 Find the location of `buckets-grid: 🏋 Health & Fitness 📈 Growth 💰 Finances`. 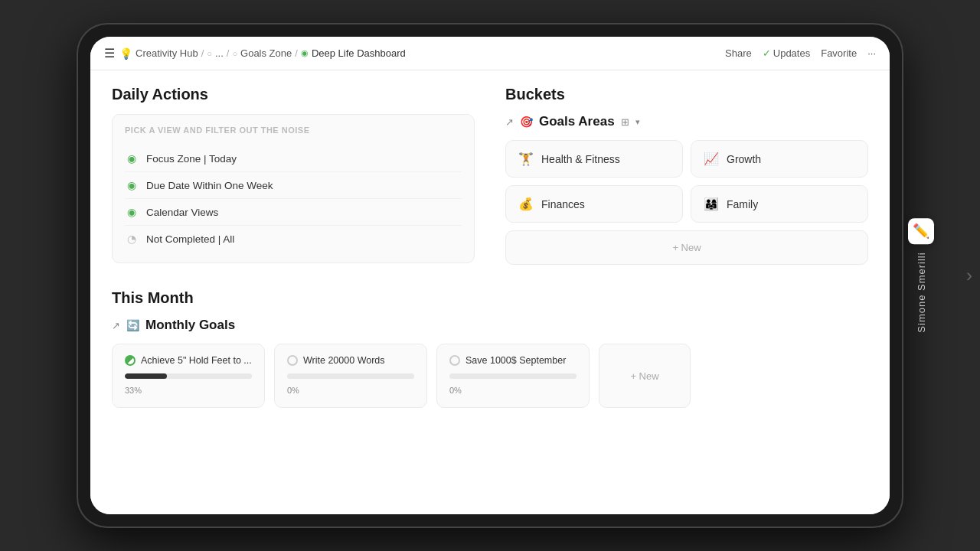

buckets-grid: 🏋 Health & Fitness 📈 Growth 💰 Finances is located at coordinates (687, 202).